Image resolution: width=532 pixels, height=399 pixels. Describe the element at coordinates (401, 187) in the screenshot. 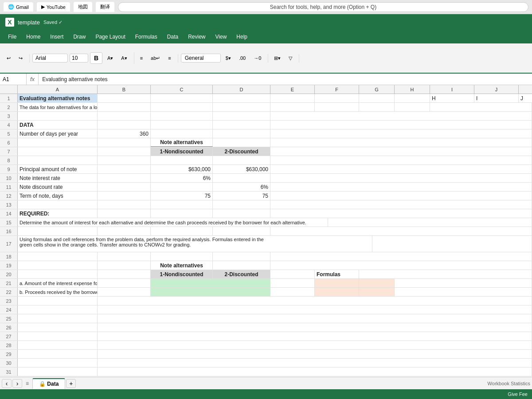

I see `cell-rest11` at that location.